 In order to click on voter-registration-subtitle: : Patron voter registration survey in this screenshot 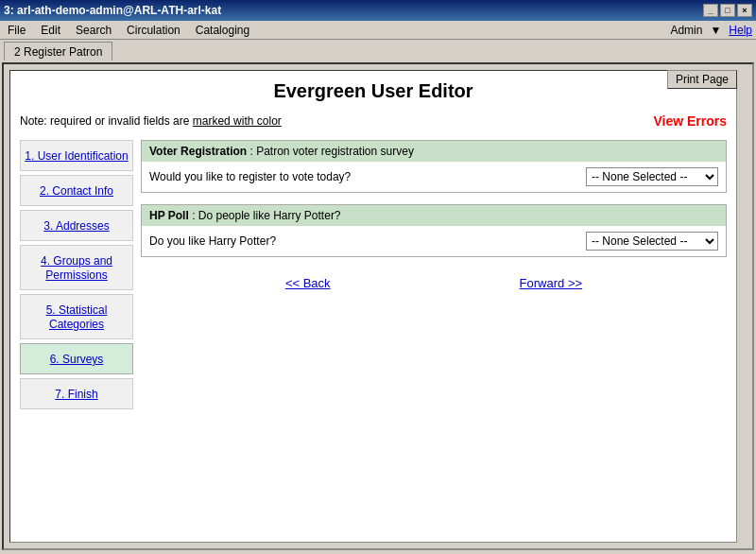, I will do `click(331, 151)`.